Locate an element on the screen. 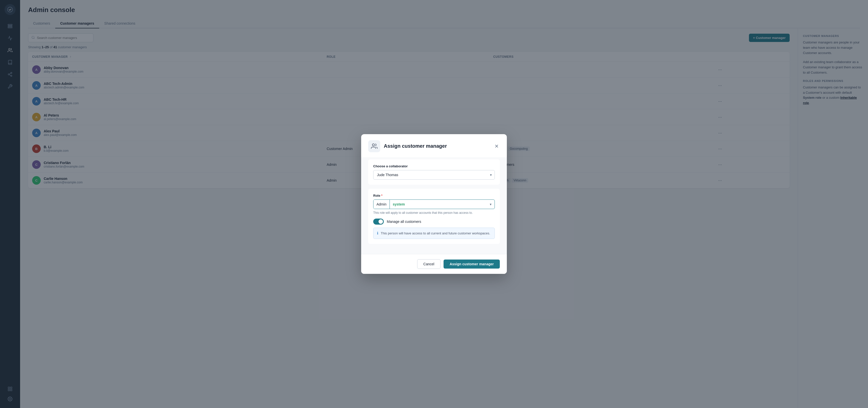  role-label: Role * is located at coordinates (434, 196).